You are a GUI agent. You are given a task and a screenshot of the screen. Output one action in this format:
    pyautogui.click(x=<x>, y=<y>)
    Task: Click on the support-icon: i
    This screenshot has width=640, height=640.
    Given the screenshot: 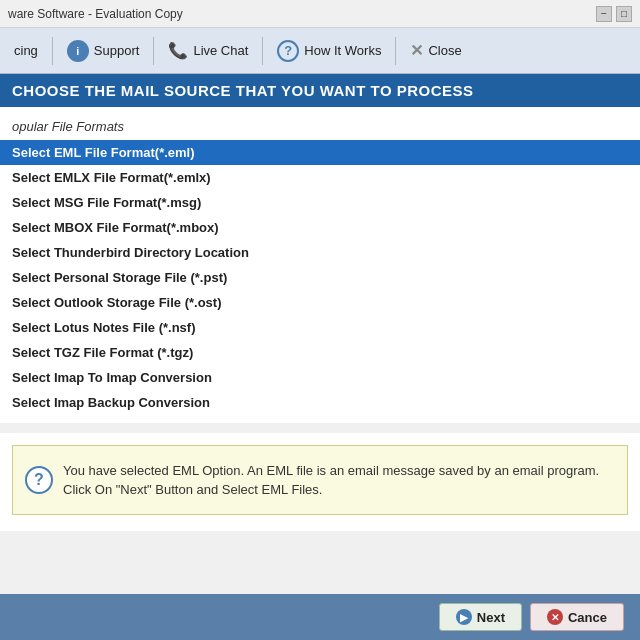 What is the action you would take?
    pyautogui.click(x=78, y=51)
    